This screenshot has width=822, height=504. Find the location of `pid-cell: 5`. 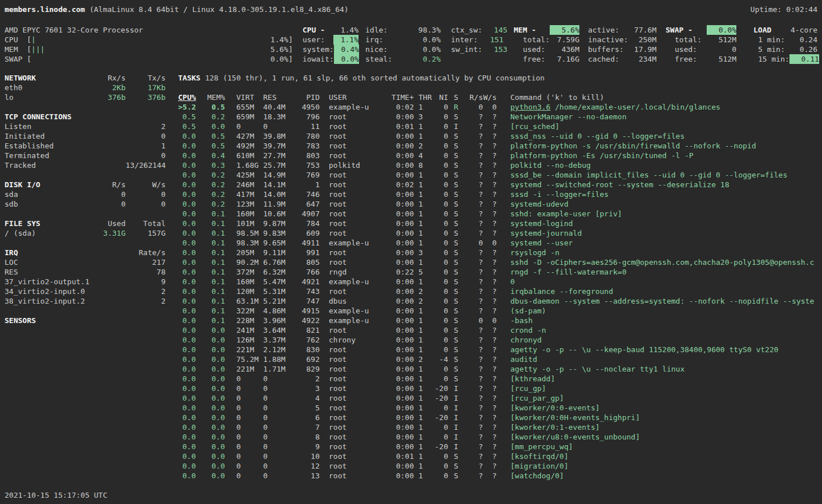

pid-cell: 5 is located at coordinates (305, 408).